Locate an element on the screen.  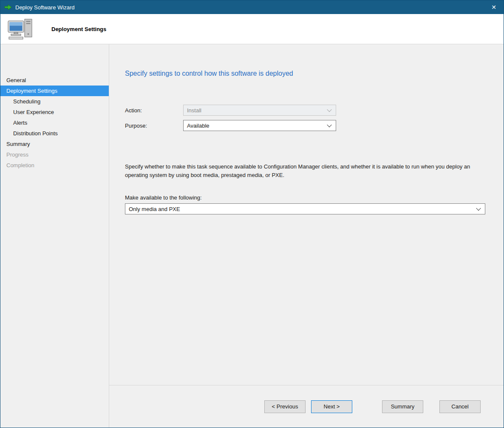
sidebar-item-general: General is located at coordinates (54, 80).